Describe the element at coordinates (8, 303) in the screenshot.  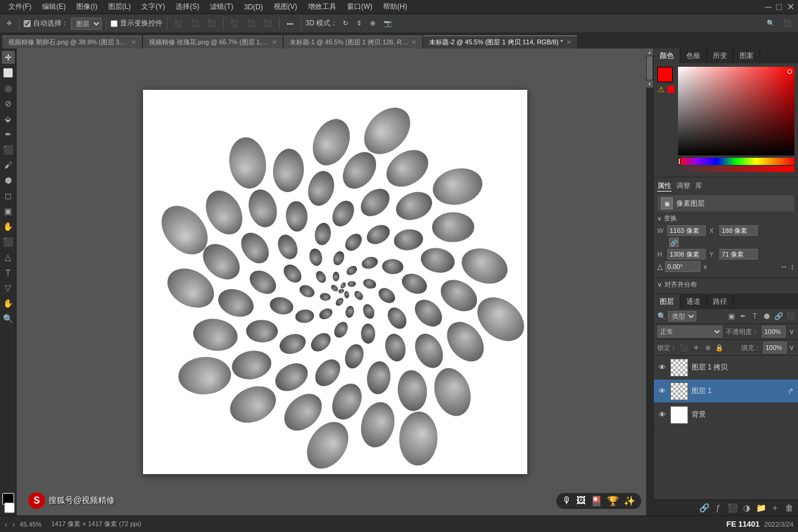
I see `tool-hand: ✋` at that location.